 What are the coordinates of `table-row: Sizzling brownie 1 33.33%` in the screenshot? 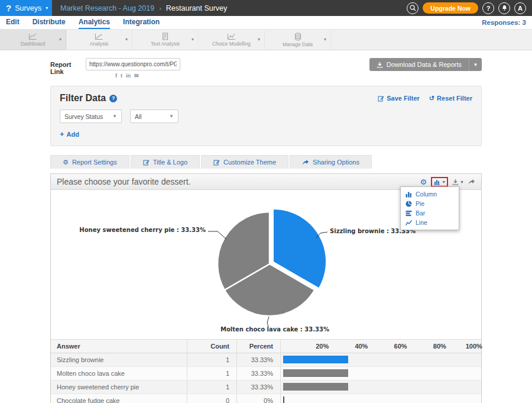 It's located at (266, 360).